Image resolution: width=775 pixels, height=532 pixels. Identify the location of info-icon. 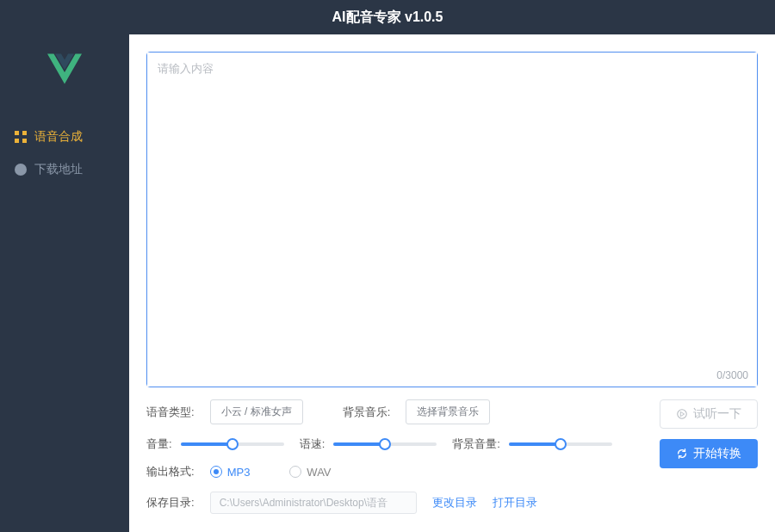
(21, 170).